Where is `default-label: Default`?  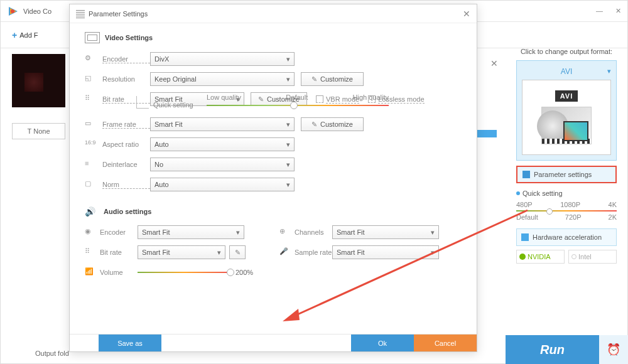
default-label: Default is located at coordinates (296, 97).